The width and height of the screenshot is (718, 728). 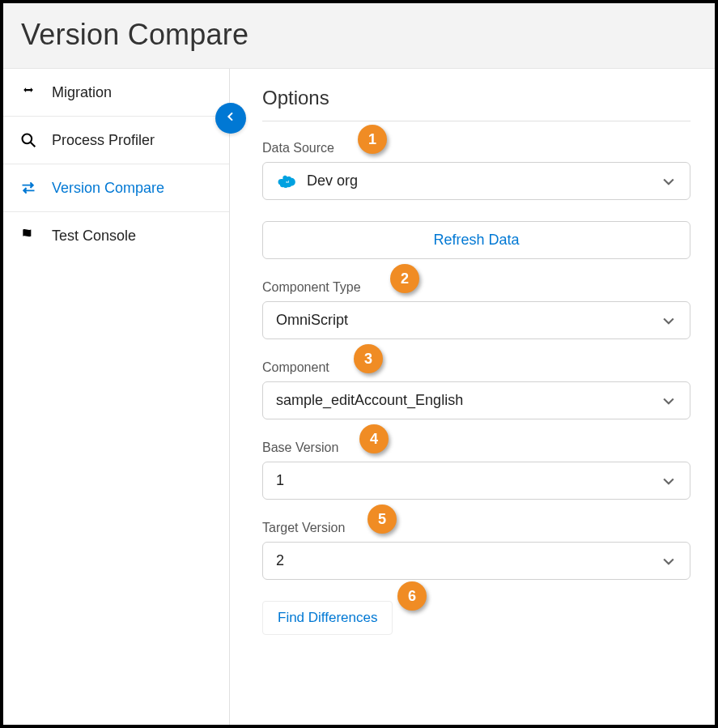 I want to click on find-differences-button: Find Differences, so click(x=327, y=618).